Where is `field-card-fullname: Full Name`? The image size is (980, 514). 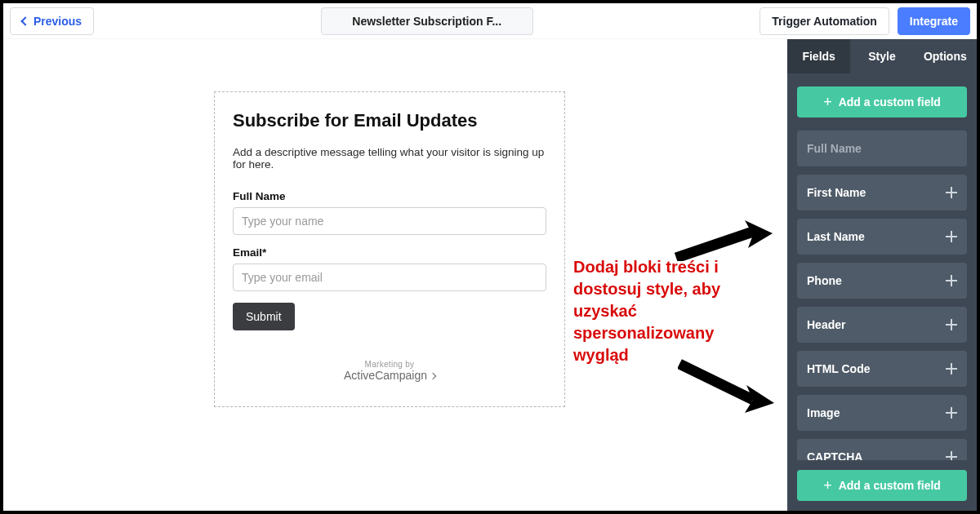 field-card-fullname: Full Name is located at coordinates (882, 148).